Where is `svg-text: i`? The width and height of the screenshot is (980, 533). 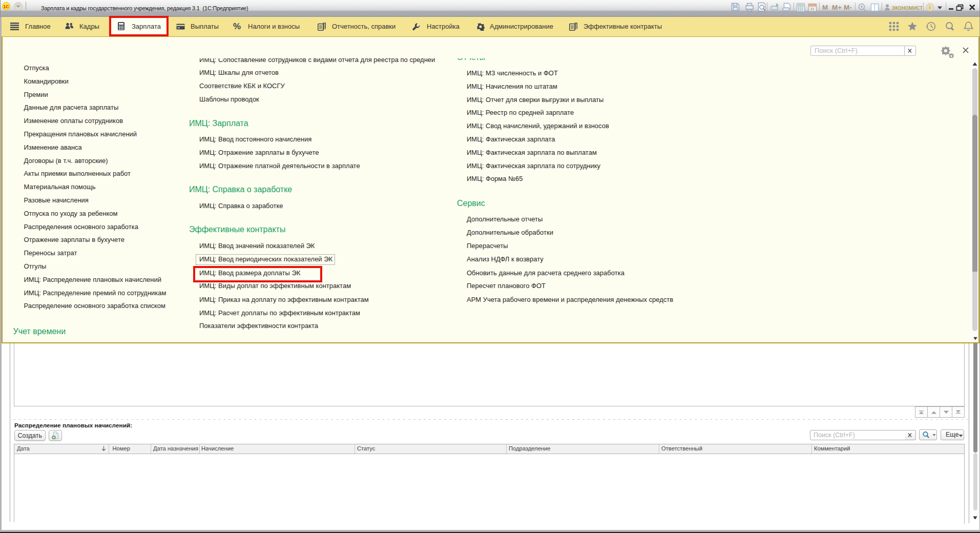 svg-text: i is located at coordinates (929, 7).